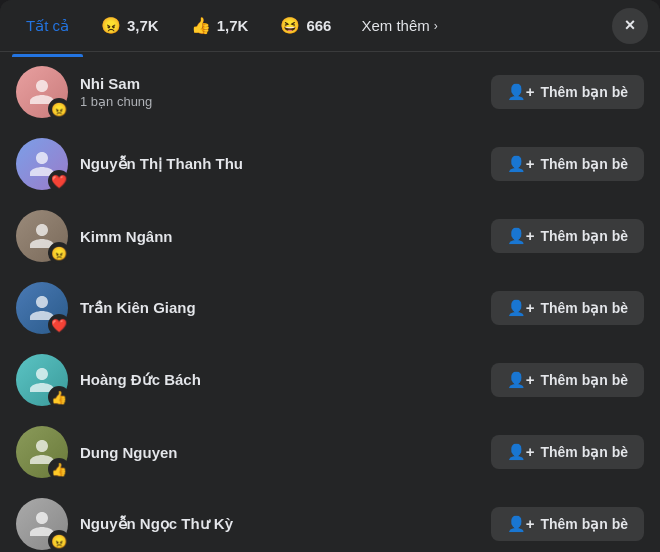  What do you see at coordinates (220, 26) in the screenshot?
I see `tab-like: 👍 1,7K` at bounding box center [220, 26].